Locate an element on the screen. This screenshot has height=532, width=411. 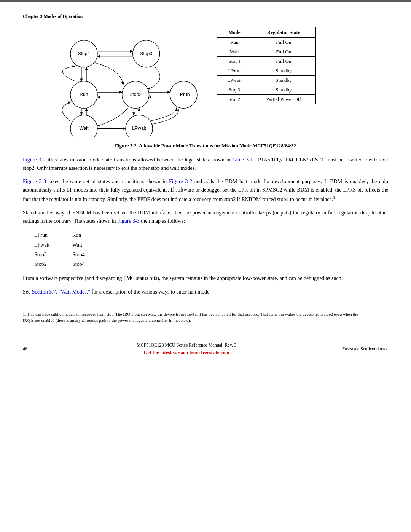
list-item: LPrunRun is located at coordinates (211, 235).